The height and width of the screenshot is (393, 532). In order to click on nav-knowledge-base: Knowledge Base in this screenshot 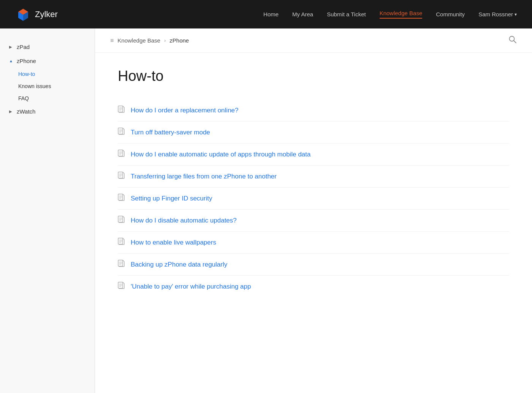, I will do `click(401, 14)`.